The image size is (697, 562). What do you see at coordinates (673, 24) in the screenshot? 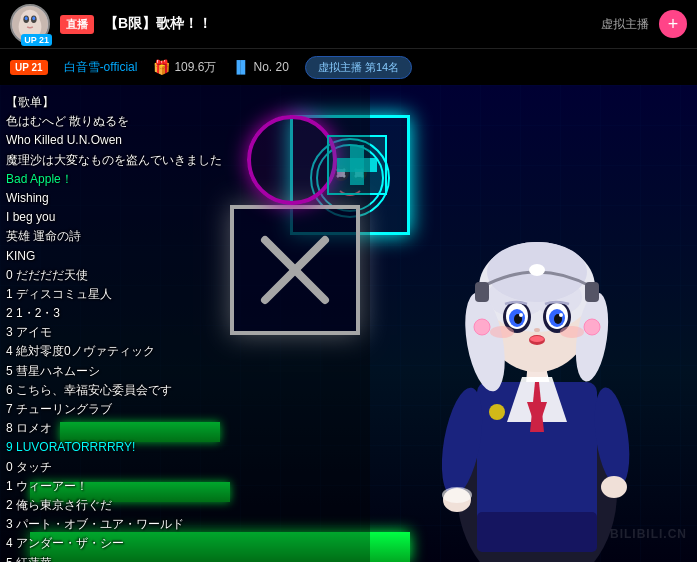
I see `follow-button: +` at bounding box center [673, 24].